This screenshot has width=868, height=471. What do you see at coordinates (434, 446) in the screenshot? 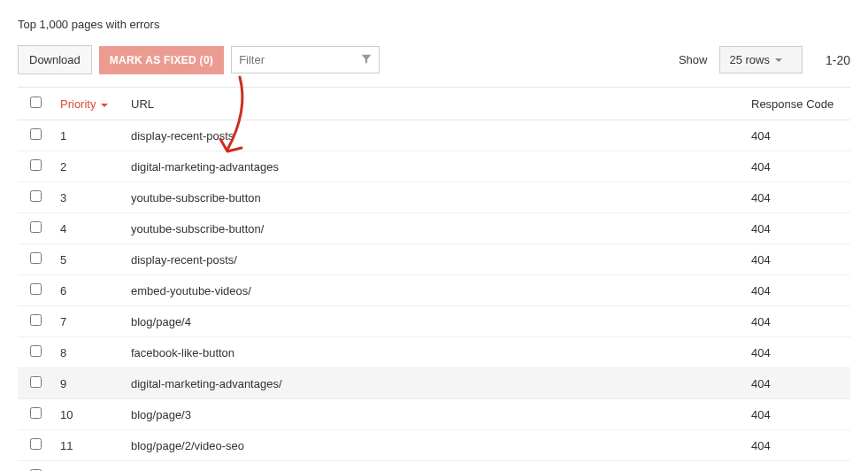
I see `row-url: blog/page/2/video-seo` at bounding box center [434, 446].